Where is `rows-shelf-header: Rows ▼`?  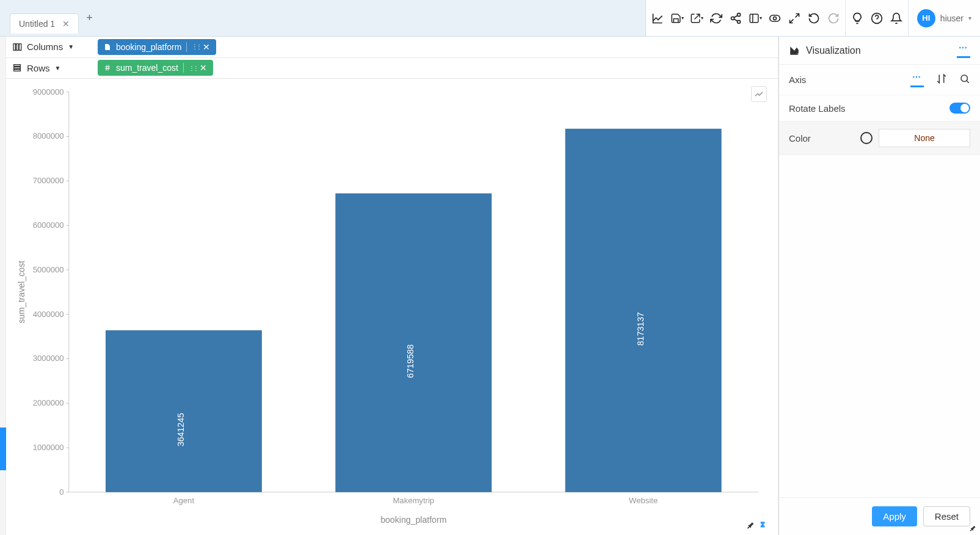 rows-shelf-header: Rows ▼ is located at coordinates (52, 68).